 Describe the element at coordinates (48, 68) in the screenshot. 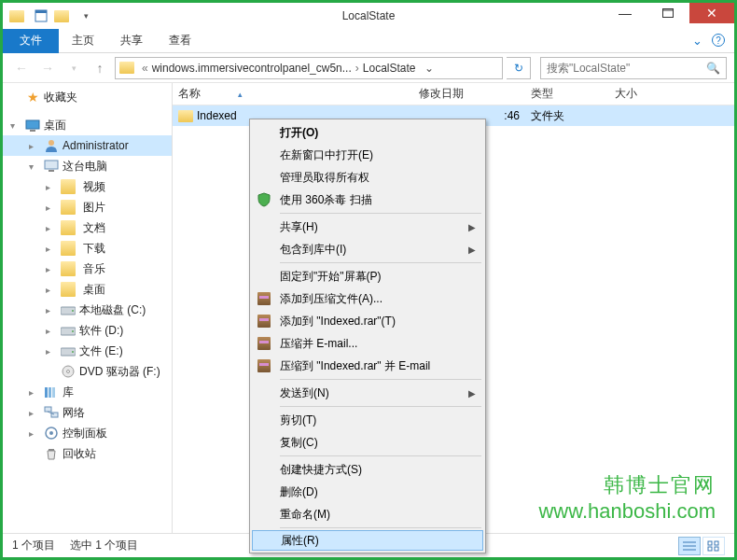

I see `nav-forward-button: →` at that location.